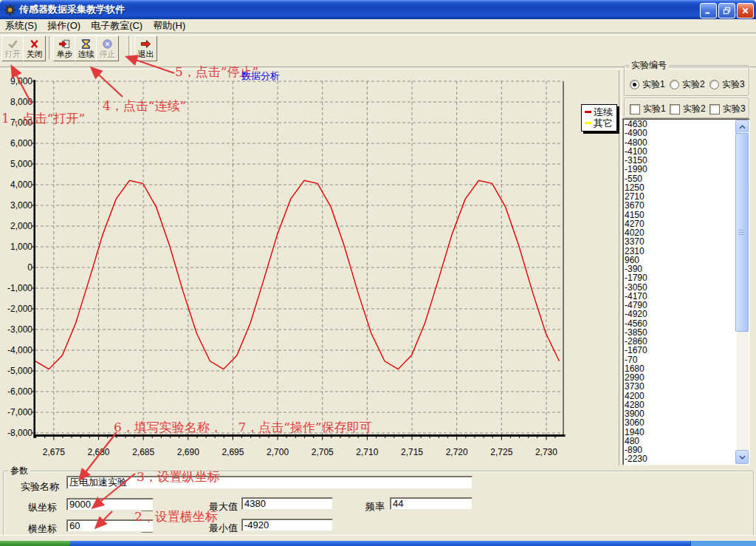  Describe the element at coordinates (679, 169) in the screenshot. I see `list-item: -1990` at that location.